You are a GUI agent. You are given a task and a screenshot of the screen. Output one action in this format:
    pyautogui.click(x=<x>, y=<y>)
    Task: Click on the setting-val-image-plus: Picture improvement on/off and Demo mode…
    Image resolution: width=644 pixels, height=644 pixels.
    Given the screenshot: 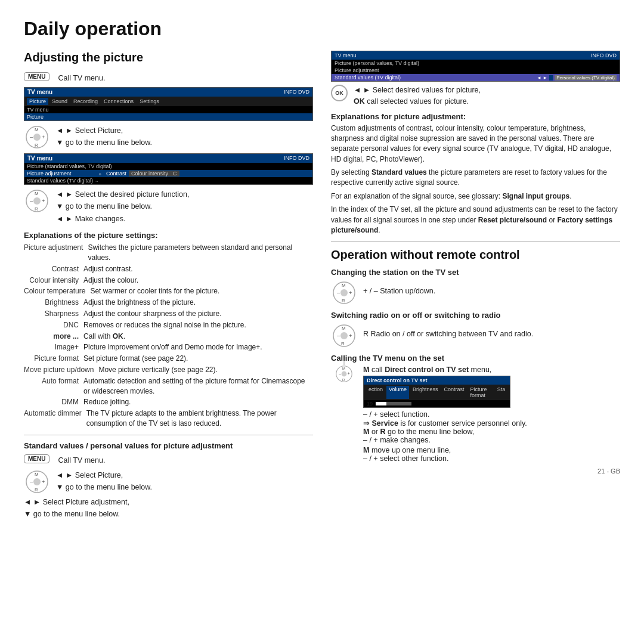 What is the action you would take?
    pyautogui.click(x=173, y=347)
    